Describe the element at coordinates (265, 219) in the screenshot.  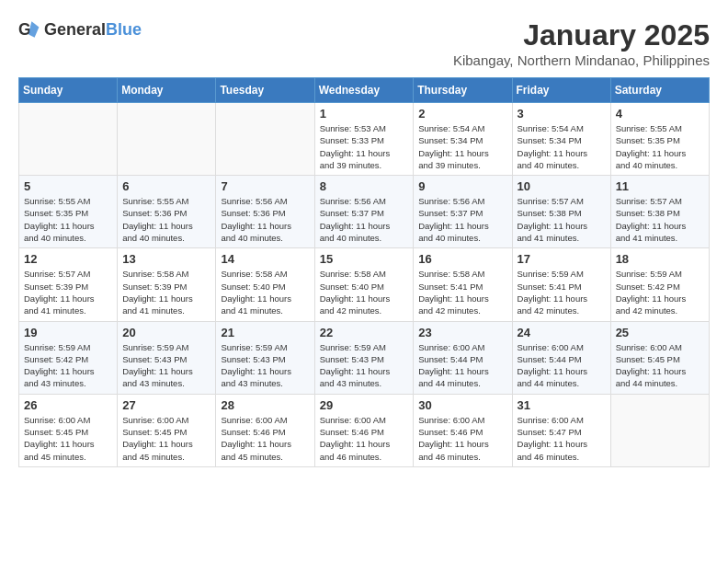
I see `day-info: Sunrise: 5:56 AM Sunset: 5:36 PM Dayligh…` at that location.